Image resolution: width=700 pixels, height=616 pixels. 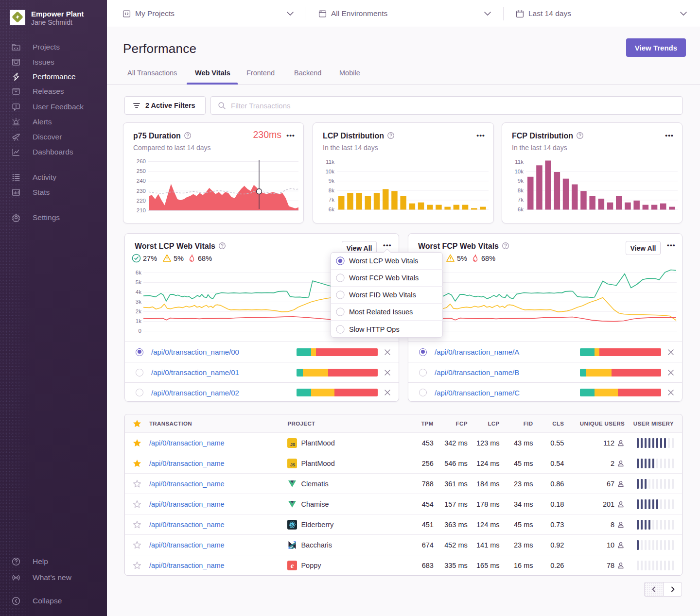 What do you see at coordinates (139, 321) in the screenshot?
I see `svg-text: 1k` at bounding box center [139, 321].